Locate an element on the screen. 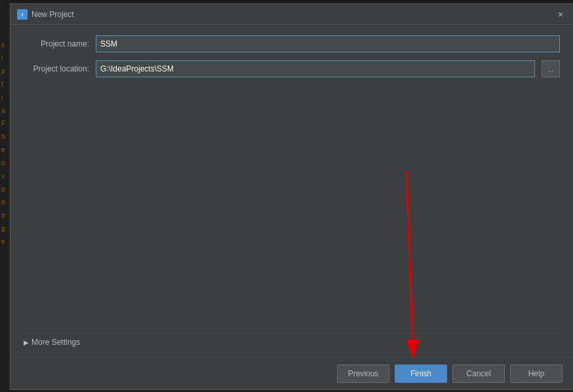 Image resolution: width=573 pixels, height=392 pixels. title-bar-left: I New Project is located at coordinates (46, 14).